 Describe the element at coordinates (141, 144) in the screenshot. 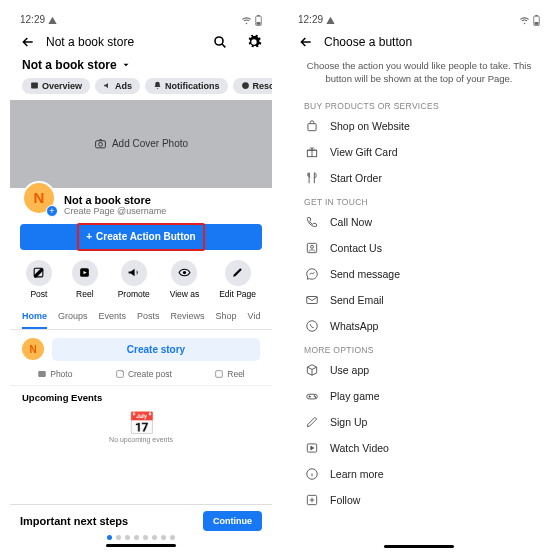

I see `cover-photo-area: Add Cover Photo` at that location.